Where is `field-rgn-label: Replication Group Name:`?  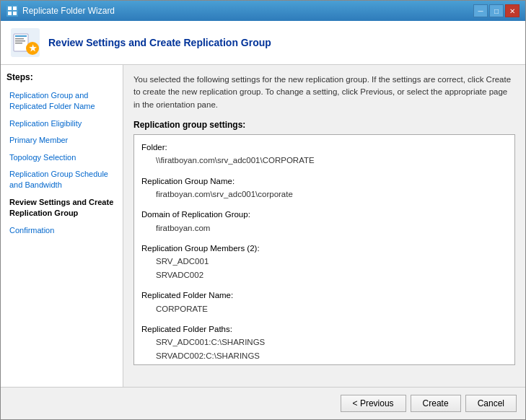
field-rgn-label: Replication Group Name: is located at coordinates (325, 181).